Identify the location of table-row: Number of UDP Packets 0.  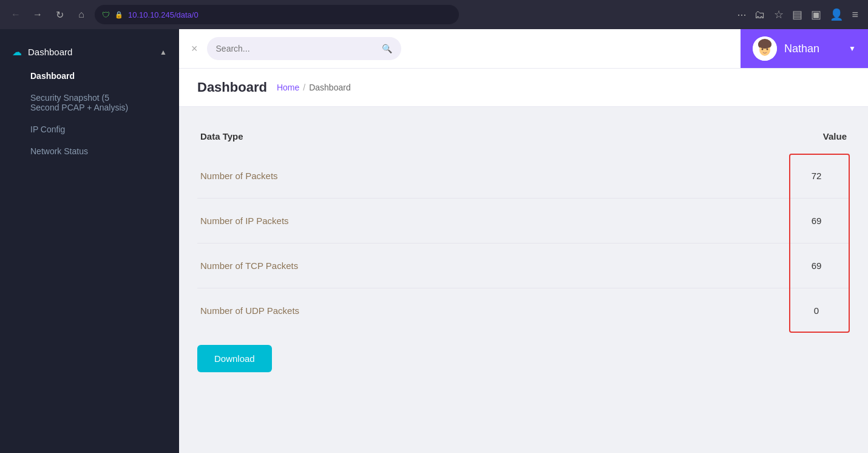
(523, 311).